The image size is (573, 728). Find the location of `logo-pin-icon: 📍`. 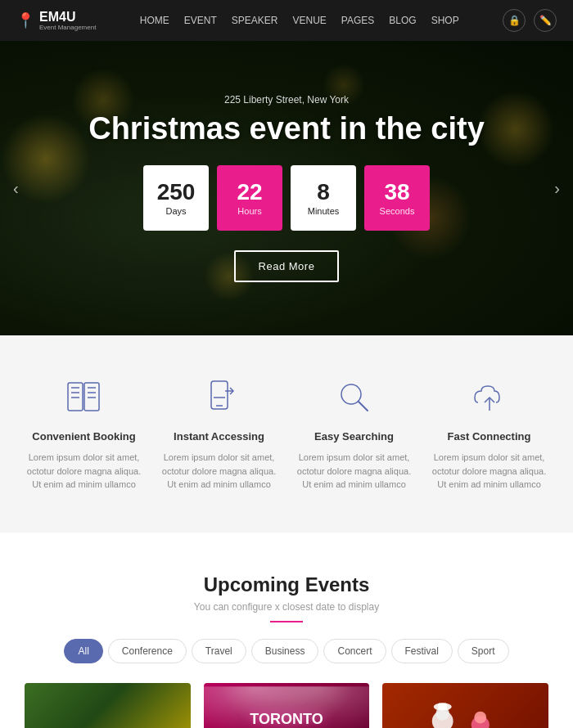

logo-pin-icon: 📍 is located at coordinates (25, 20).